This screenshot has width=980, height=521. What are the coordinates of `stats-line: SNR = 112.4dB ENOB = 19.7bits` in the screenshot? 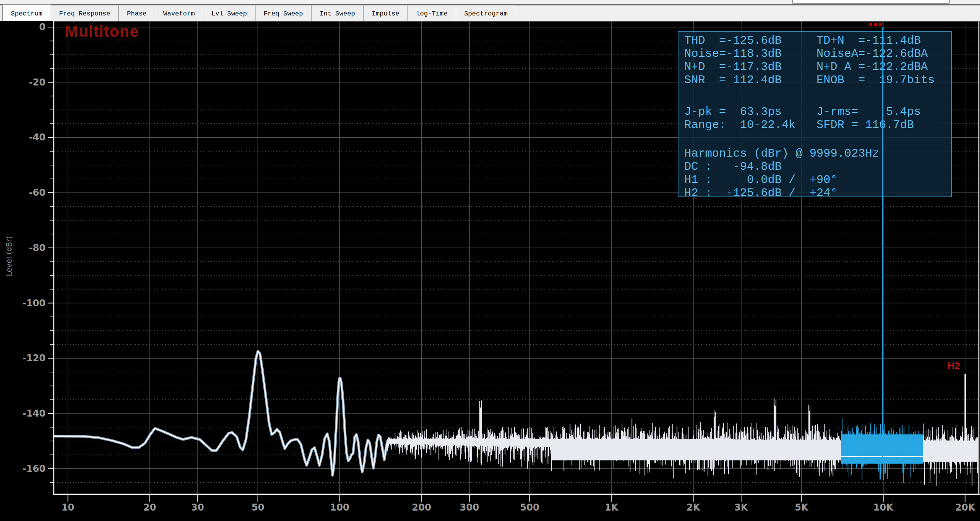 It's located at (810, 80).